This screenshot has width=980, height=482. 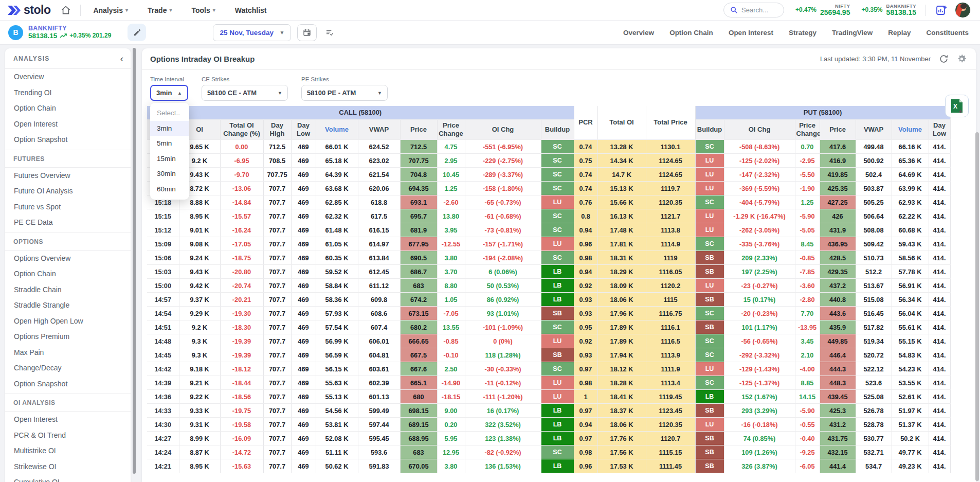 I want to click on sidebar-item-straddle-strangle: Straddle Strangle, so click(x=68, y=306).